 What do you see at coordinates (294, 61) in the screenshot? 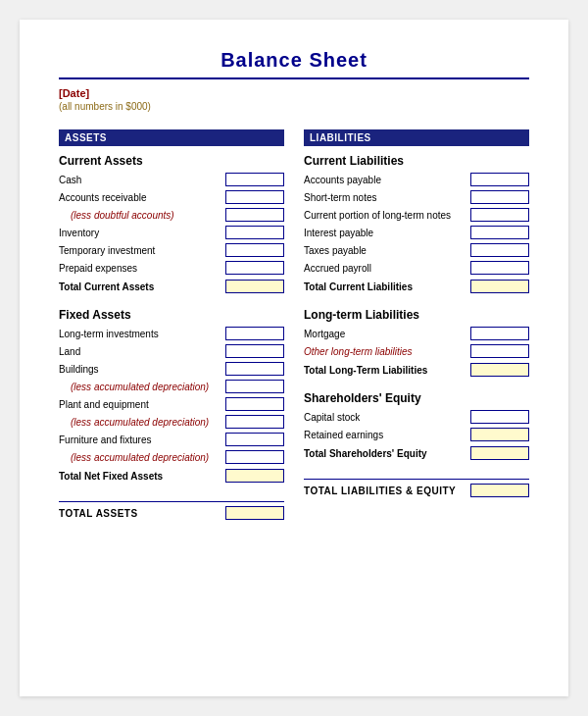
I see `page-title: Balance Sheet` at bounding box center [294, 61].